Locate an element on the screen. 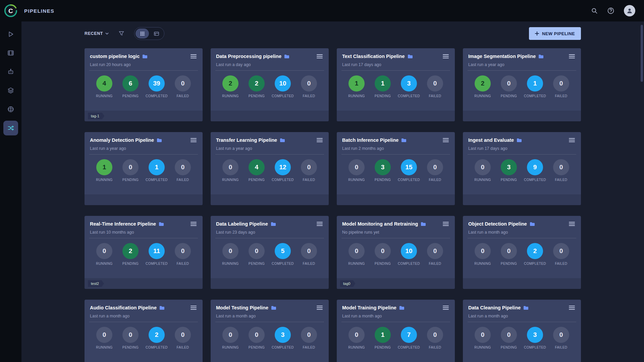  pipeline-card: custom pipeline logic Last run 20 hours … is located at coordinates (144, 85).